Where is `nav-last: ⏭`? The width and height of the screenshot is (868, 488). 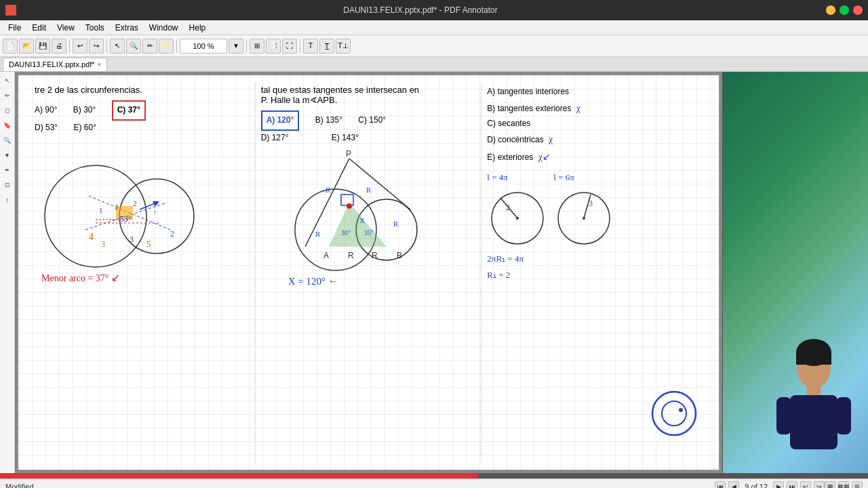
nav-last: ⏭ is located at coordinates (792, 485).